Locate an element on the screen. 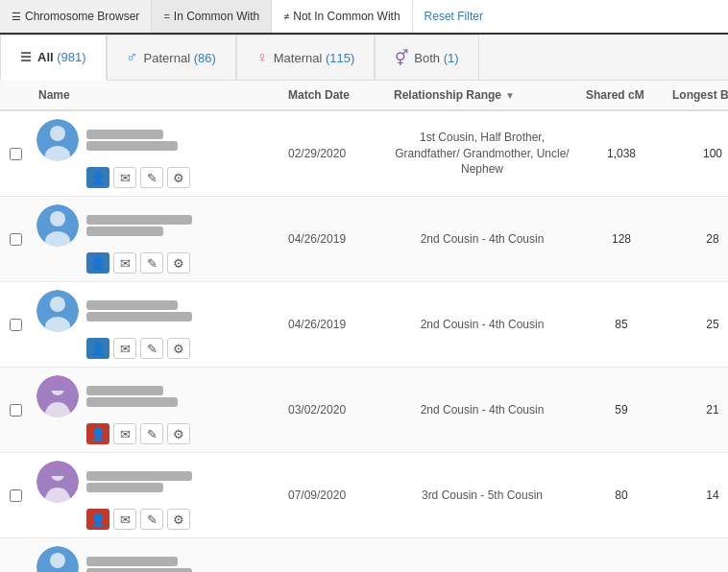 The width and height of the screenshot is (728, 572). tab-paternal: ♂ Paternal (86) is located at coordinates (171, 58).